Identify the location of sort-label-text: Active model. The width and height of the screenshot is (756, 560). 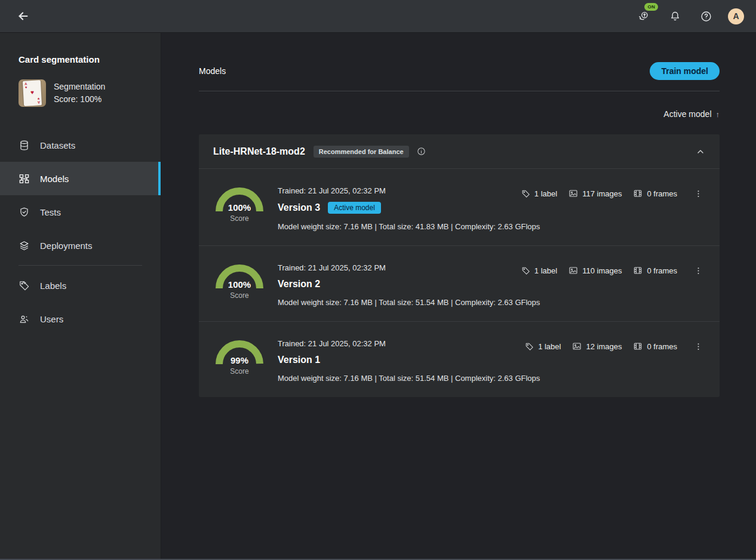
(687, 114).